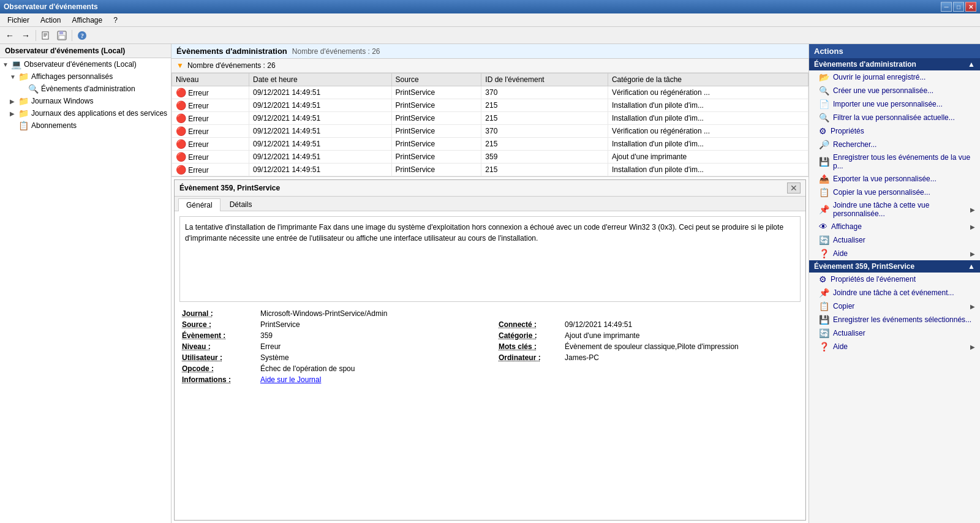 The width and height of the screenshot is (980, 523). What do you see at coordinates (883, 91) in the screenshot?
I see `action-label: Créer une vue personnalisée...` at bounding box center [883, 91].